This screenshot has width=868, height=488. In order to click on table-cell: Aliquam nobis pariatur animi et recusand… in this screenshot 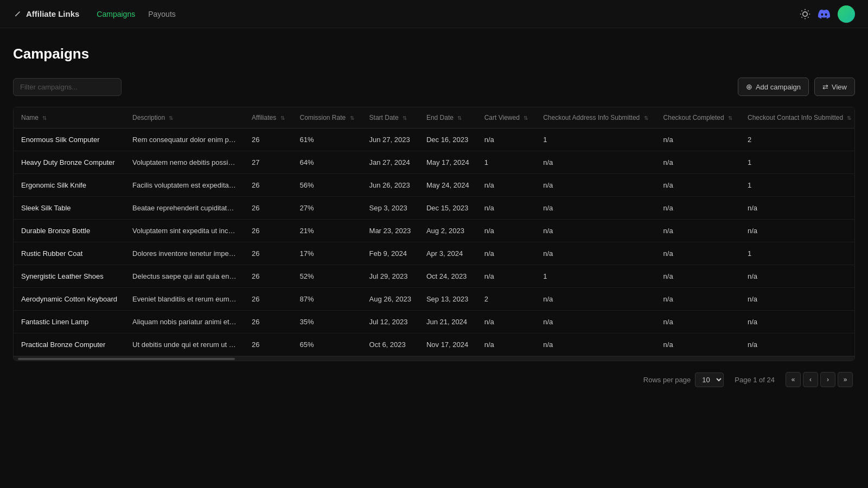, I will do `click(184, 322)`.